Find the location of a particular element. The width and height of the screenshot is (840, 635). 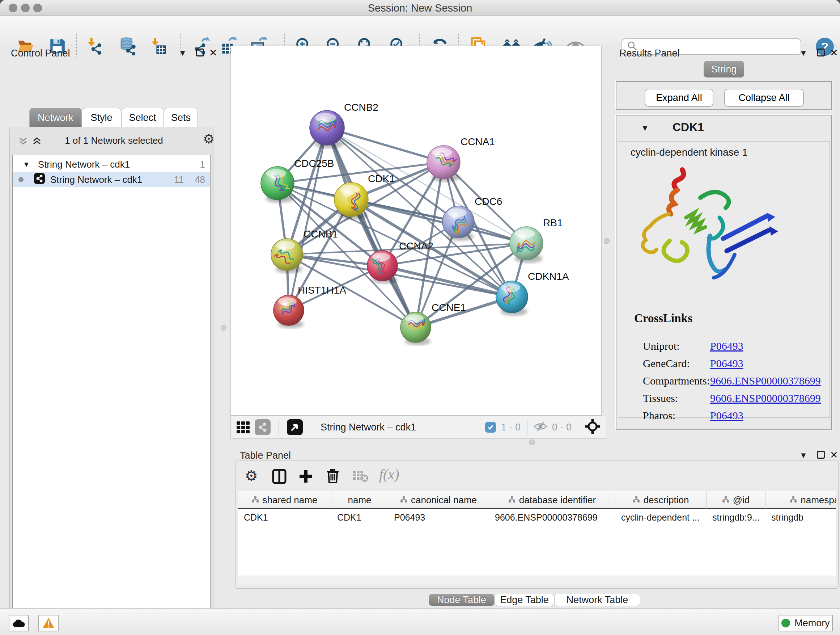

network-options-gear-icon: ⚙ is located at coordinates (209, 139).